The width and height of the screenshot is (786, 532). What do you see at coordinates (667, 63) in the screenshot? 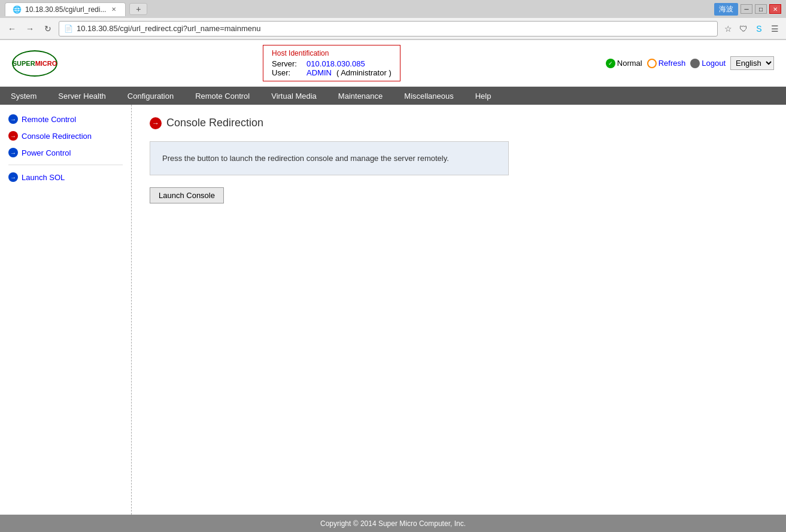
I see `refresh-link: Refresh` at bounding box center [667, 63].